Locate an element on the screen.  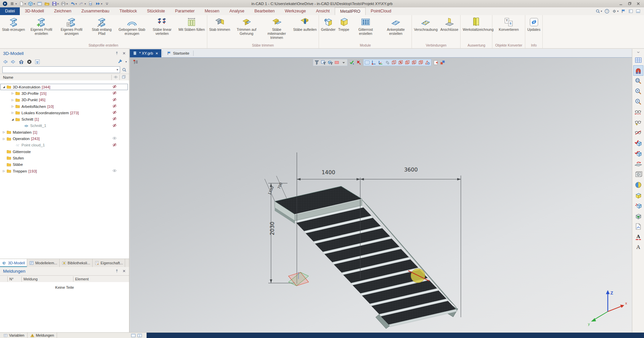
ribbon-button-stab-trimmen: Stab trimmen is located at coordinates (220, 23).